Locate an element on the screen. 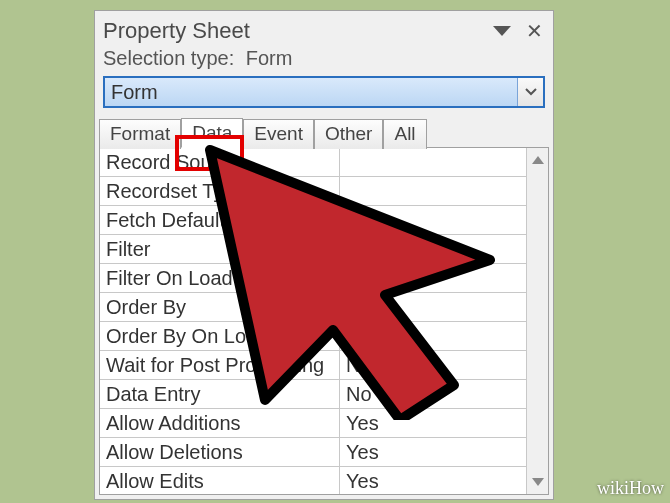 Image resolution: width=670 pixels, height=503 pixels. panel-title: Property Sheet is located at coordinates (298, 31).